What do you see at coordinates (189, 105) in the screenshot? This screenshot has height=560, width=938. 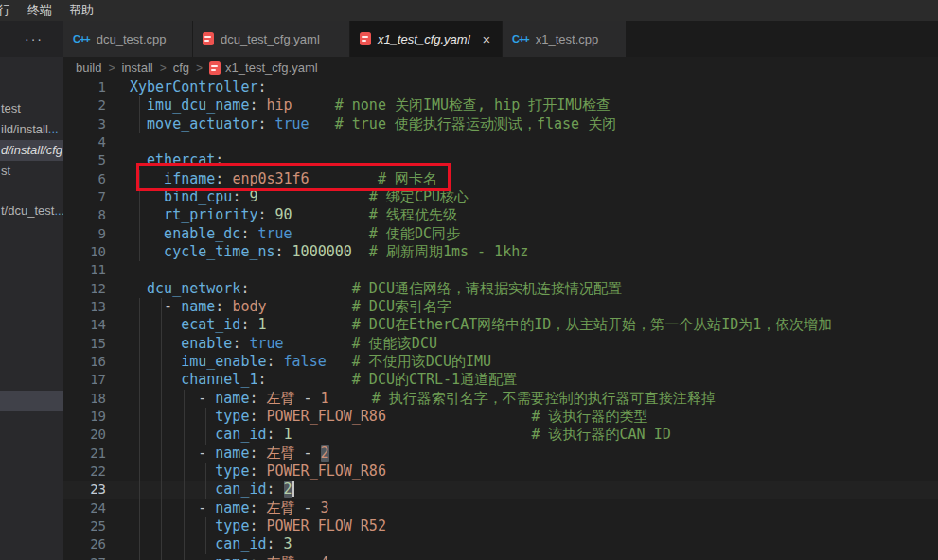 I see `code-token: imu_dcu_name` at bounding box center [189, 105].